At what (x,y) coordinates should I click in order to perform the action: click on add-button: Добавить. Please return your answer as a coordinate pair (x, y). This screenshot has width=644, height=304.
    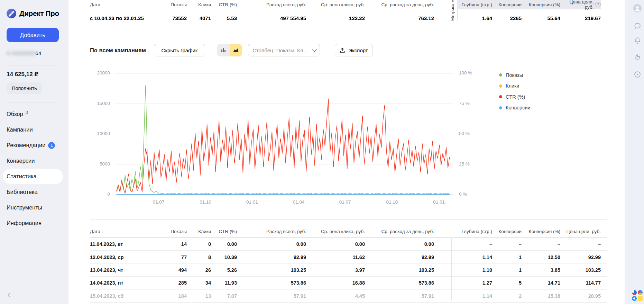
    Looking at the image, I should click on (33, 35).